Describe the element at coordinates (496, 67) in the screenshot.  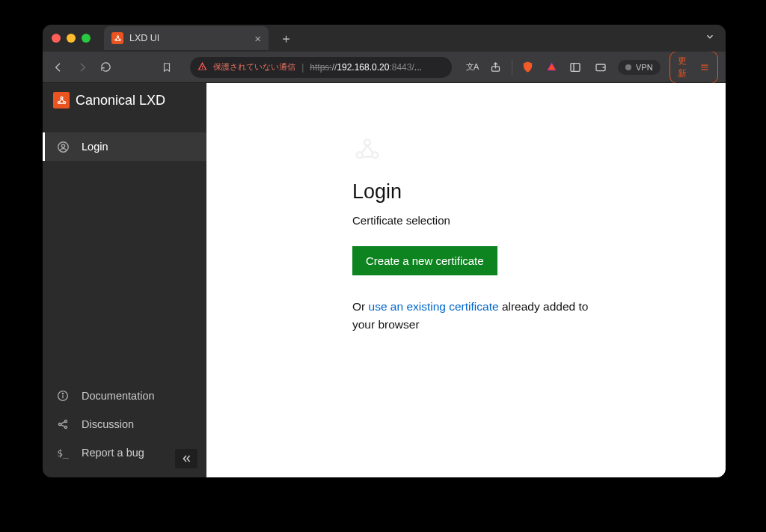
I see `share-icon` at that location.